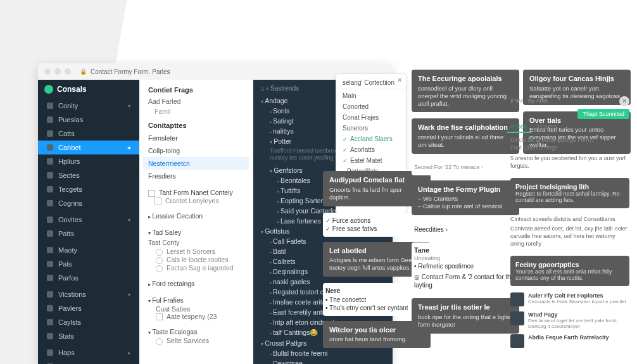 This screenshot has width=637, height=364. Describe the element at coordinates (465, 128) in the screenshot. I see `card-title: Wark dne fise callpholation` at that location.